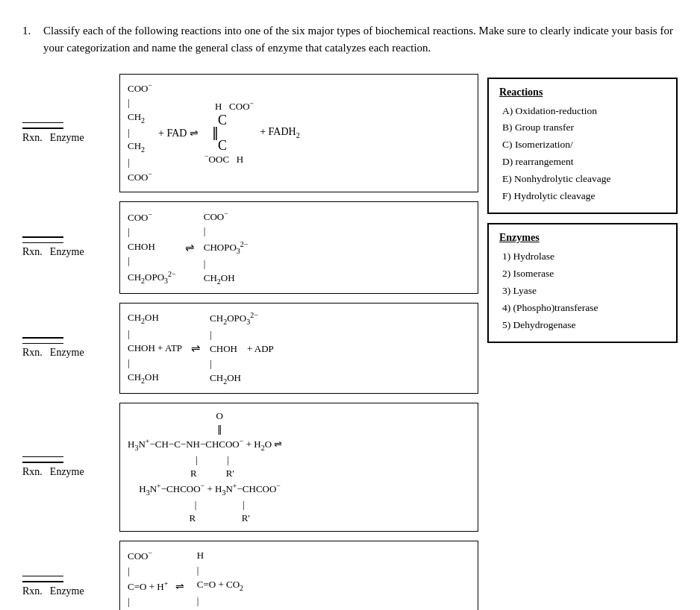 The width and height of the screenshot is (700, 610). What do you see at coordinates (71, 248) in the screenshot?
I see `reaction-label-area-2: Rxn. Enzyme` at bounding box center [71, 248].